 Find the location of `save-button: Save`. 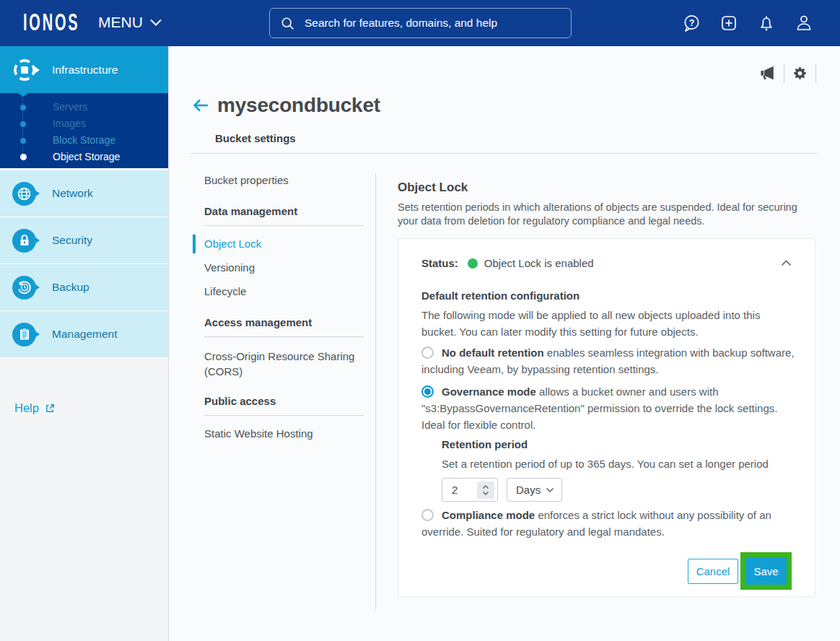

save-button: Save is located at coordinates (766, 571).